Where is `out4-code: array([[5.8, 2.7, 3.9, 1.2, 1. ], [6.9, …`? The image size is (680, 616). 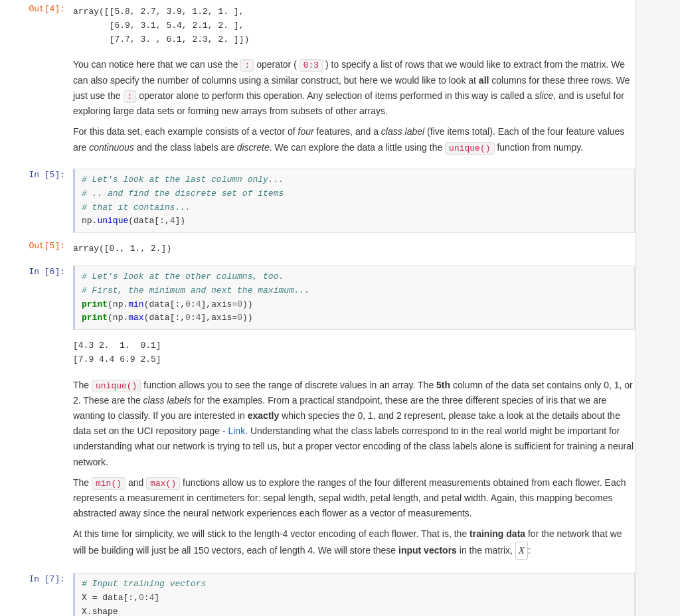 out4-code: array([[5.8, 2.7, 3.9, 1.2, 1. ], [6.9, … is located at coordinates (354, 26).